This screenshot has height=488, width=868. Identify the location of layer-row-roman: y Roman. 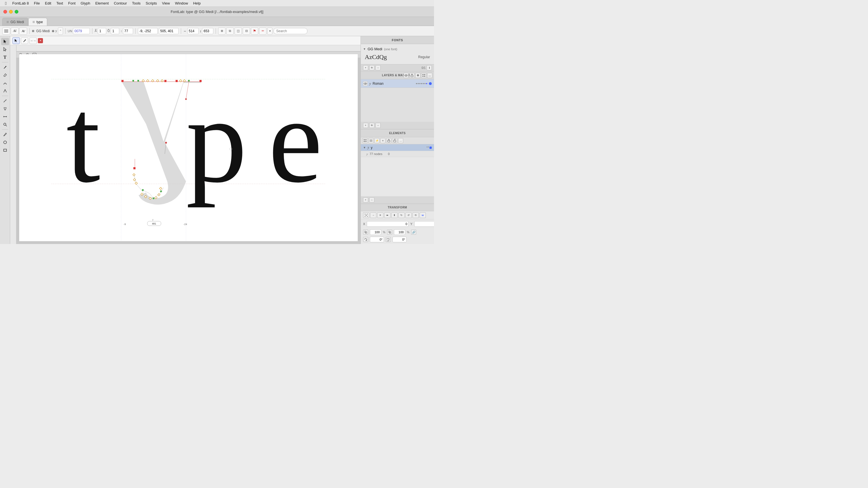
(398, 84).